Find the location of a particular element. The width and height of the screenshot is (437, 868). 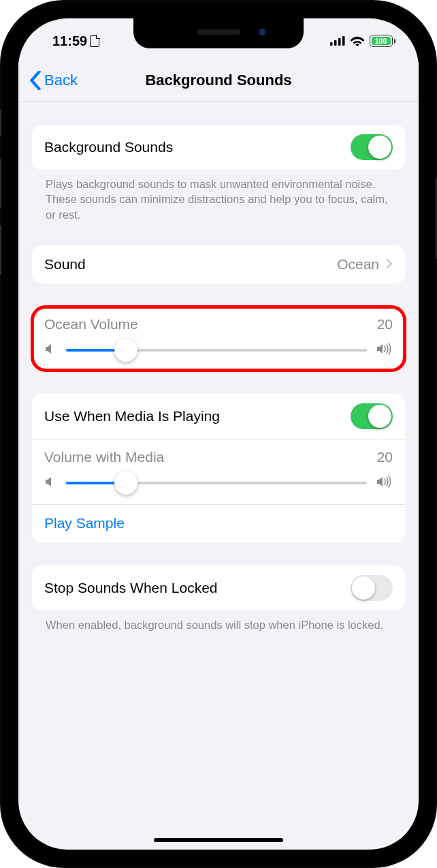

background-sounds-toggle-row: Background Sounds is located at coordinates (218, 147).